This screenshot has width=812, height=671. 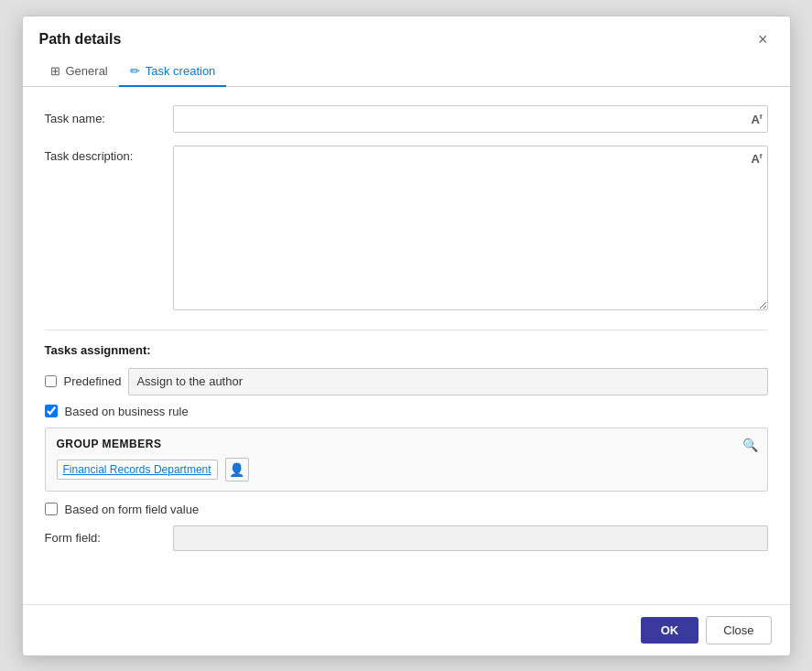 I want to click on predefined-checkbox, so click(x=51, y=381).